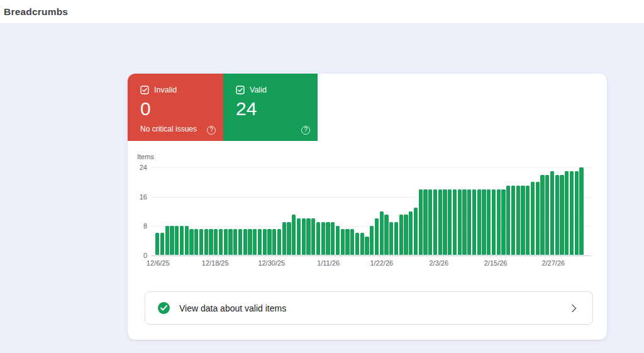 The image size is (644, 353). I want to click on y-tick-label: 24, so click(143, 167).